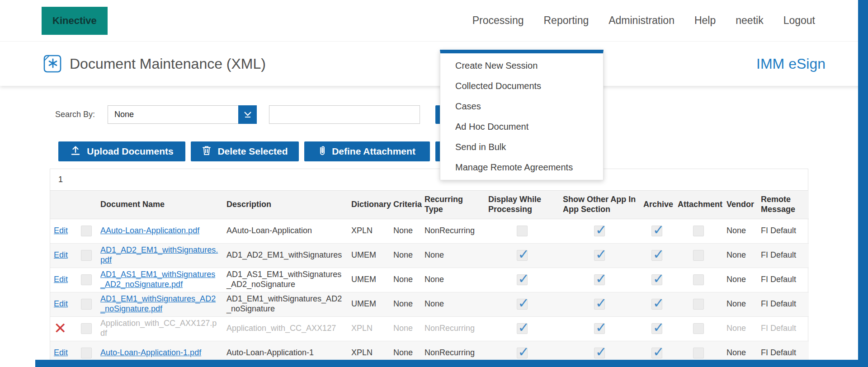 Image resolution: width=868 pixels, height=367 pixels. What do you see at coordinates (373, 151) in the screenshot?
I see `define-attachment-label: Define Attachment` at bounding box center [373, 151].